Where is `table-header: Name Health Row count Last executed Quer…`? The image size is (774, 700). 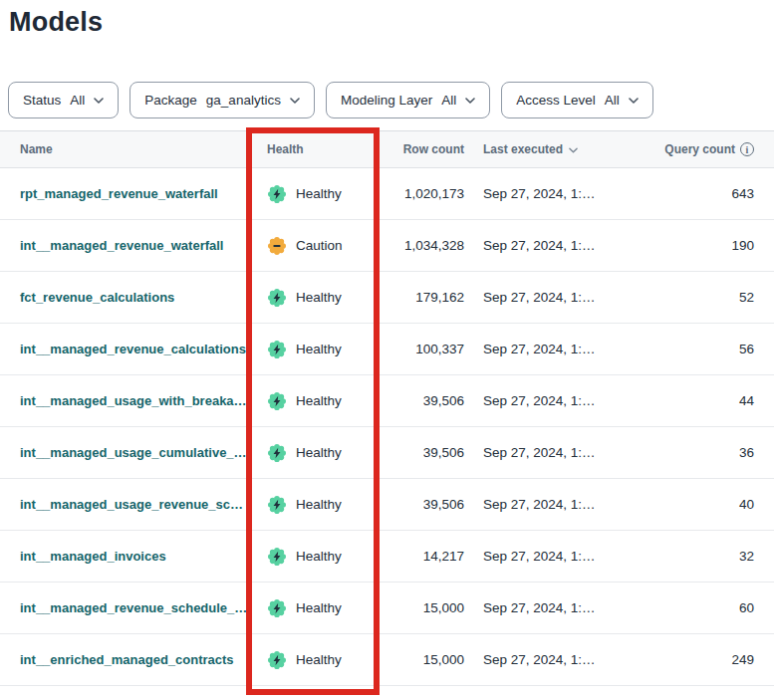 table-header: Name Health Row count Last executed Quer… is located at coordinates (387, 149).